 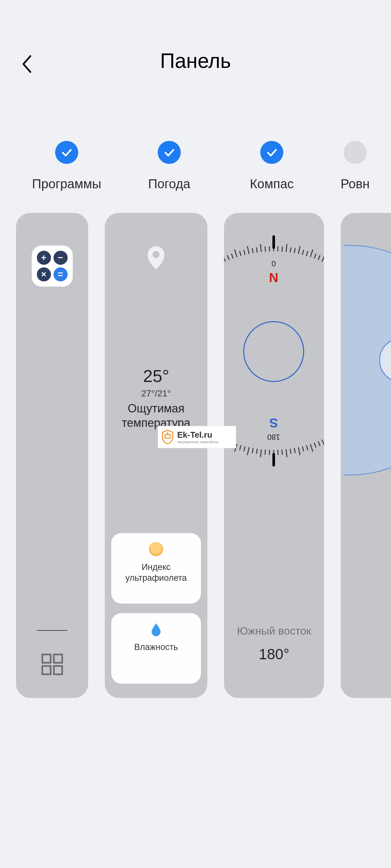 I want to click on compass-needle-top, so click(x=274, y=242).